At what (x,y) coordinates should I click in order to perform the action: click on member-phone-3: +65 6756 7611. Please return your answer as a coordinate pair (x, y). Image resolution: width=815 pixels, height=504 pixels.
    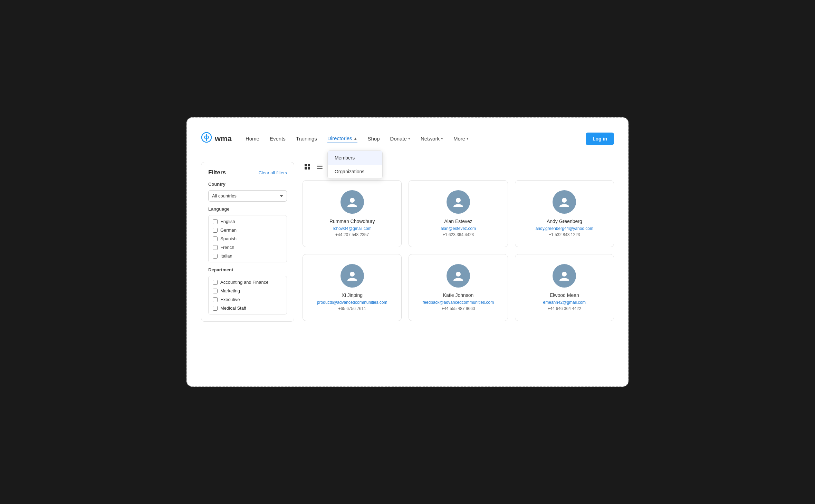
    Looking at the image, I should click on (352, 309).